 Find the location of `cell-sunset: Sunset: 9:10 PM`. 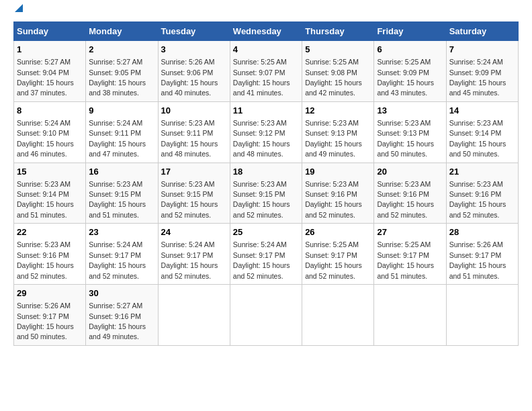

cell-sunset: Sunset: 9:10 PM is located at coordinates (43, 133).